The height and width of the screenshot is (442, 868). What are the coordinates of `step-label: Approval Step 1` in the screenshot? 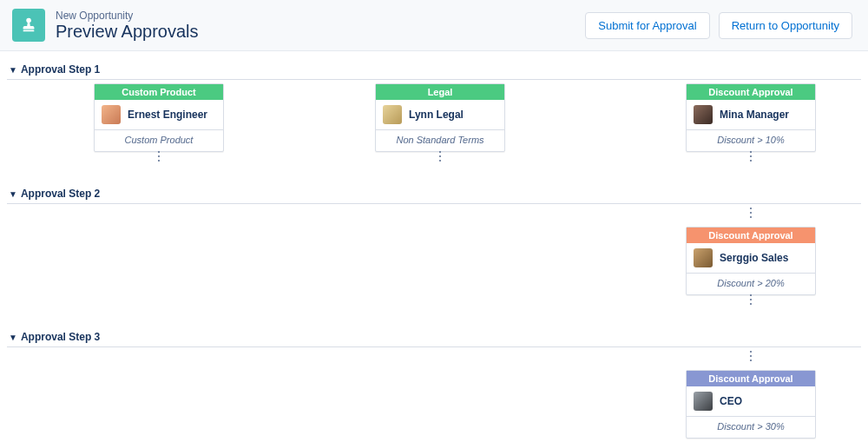 It's located at (61, 69).